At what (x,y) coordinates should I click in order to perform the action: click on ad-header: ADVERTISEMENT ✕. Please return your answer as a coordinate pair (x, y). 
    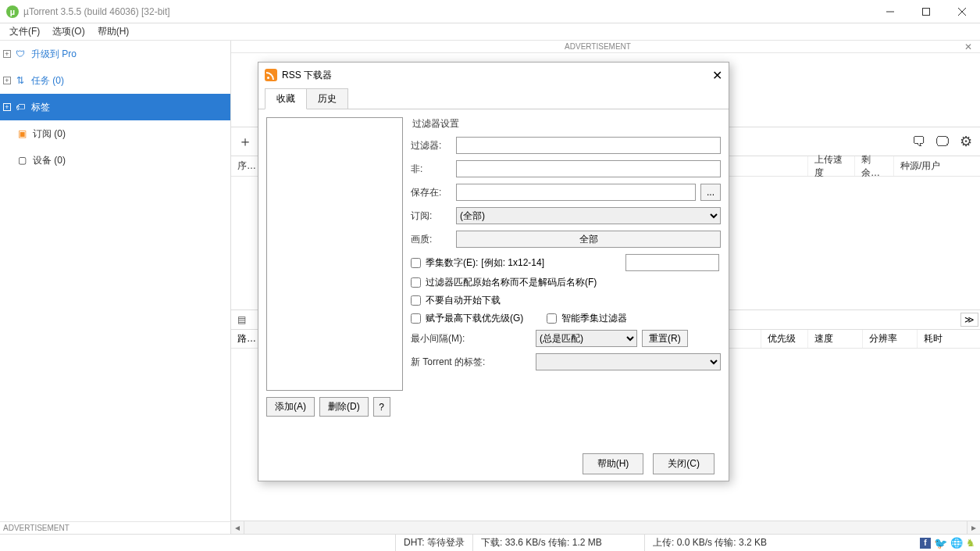
    Looking at the image, I should click on (606, 47).